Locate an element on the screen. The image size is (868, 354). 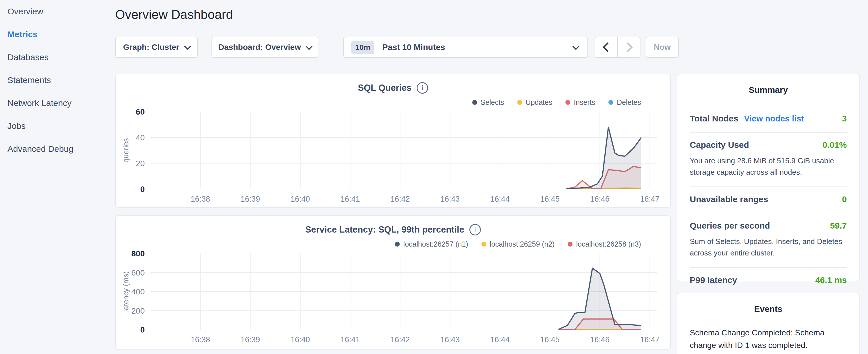
legend-item: Deletes is located at coordinates (625, 102).